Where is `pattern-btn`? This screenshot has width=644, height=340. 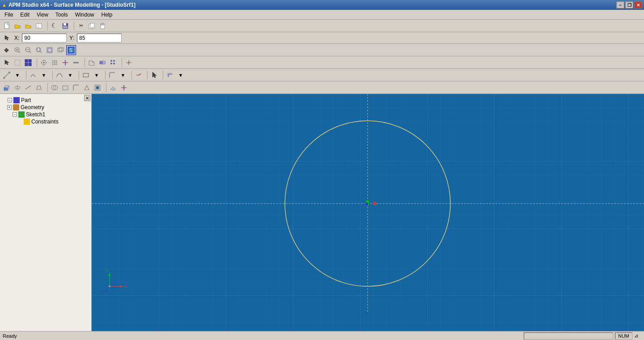
pattern-btn is located at coordinates (113, 63).